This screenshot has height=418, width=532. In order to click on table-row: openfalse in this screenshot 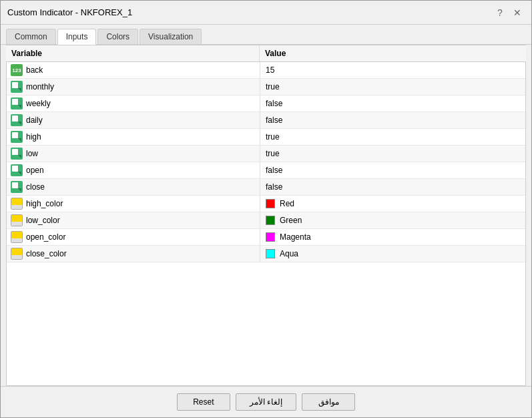, I will do `click(266, 171)`.